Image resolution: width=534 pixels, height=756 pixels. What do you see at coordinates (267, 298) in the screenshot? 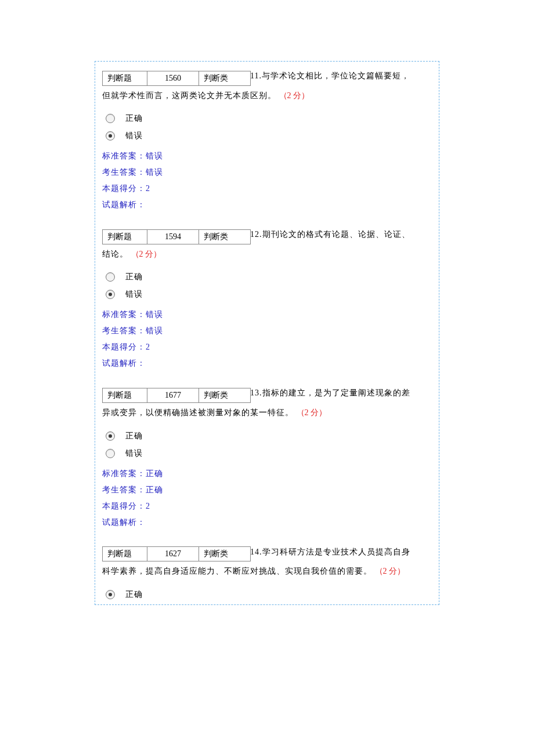
I see `question-12: 判断题1594判断类 12.期刊论文的格式有论题、论据、论证、 结论。 （2 分…` at bounding box center [267, 298].